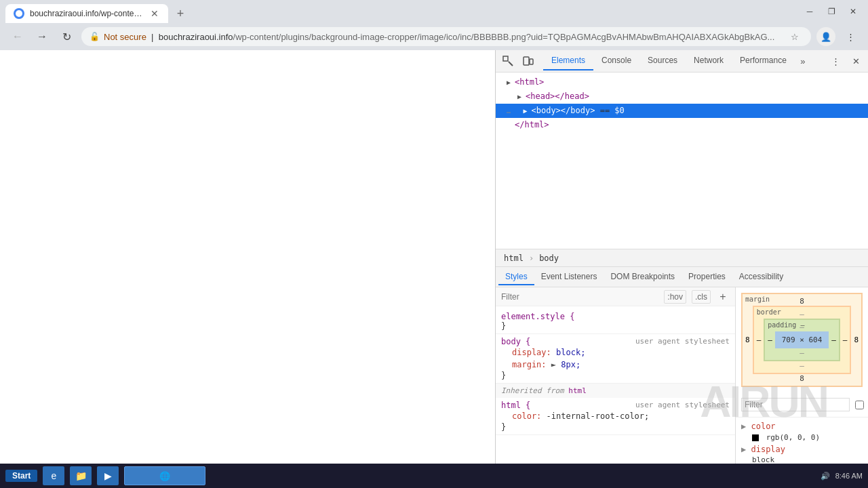 The image size is (868, 488). Describe the element at coordinates (682, 96) in the screenshot. I see `dom-line-head: ▶<head></head>` at that location.